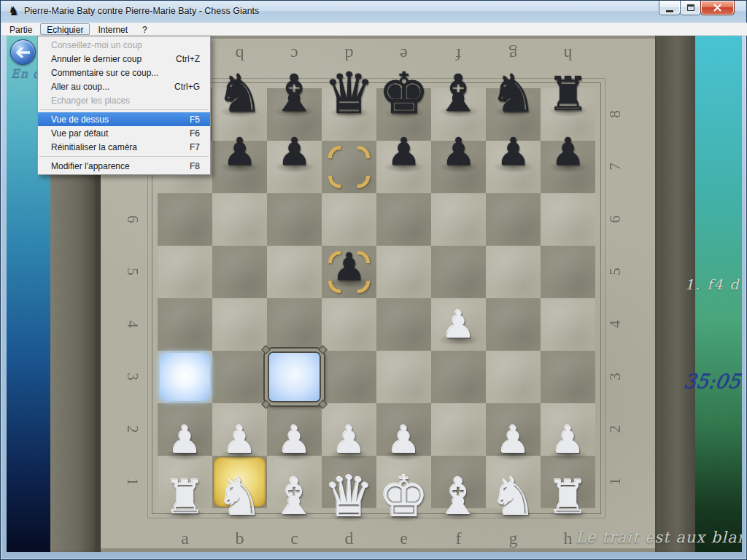  What do you see at coordinates (295, 272) in the screenshot?
I see `square-c5` at bounding box center [295, 272].